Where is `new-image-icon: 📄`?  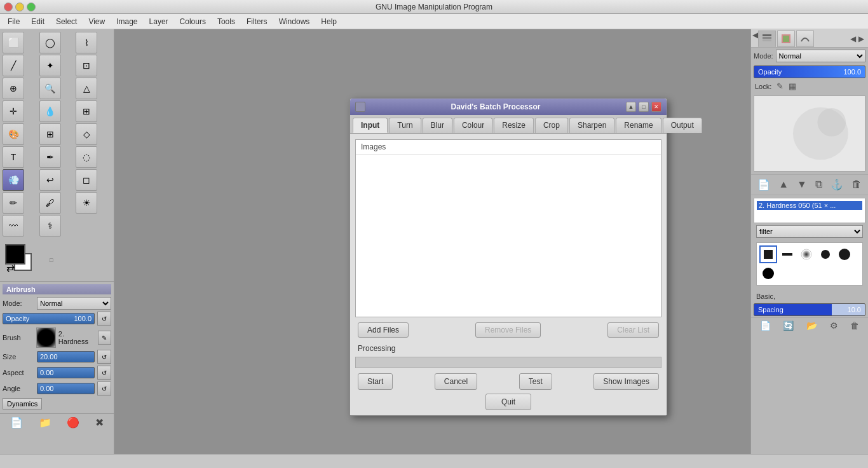
new-image-icon: 📄 is located at coordinates (17, 422).